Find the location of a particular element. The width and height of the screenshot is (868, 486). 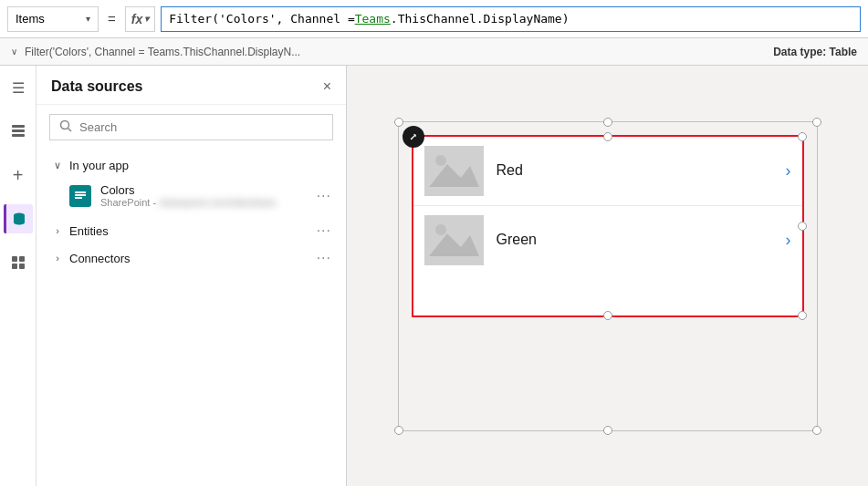

list-handle-tr is located at coordinates (802, 137).